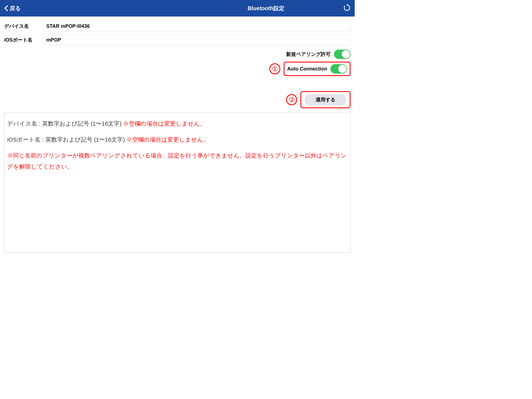 The height and width of the screenshot is (399, 532). I want to click on ios-port-label: iOSポート名, so click(23, 40).